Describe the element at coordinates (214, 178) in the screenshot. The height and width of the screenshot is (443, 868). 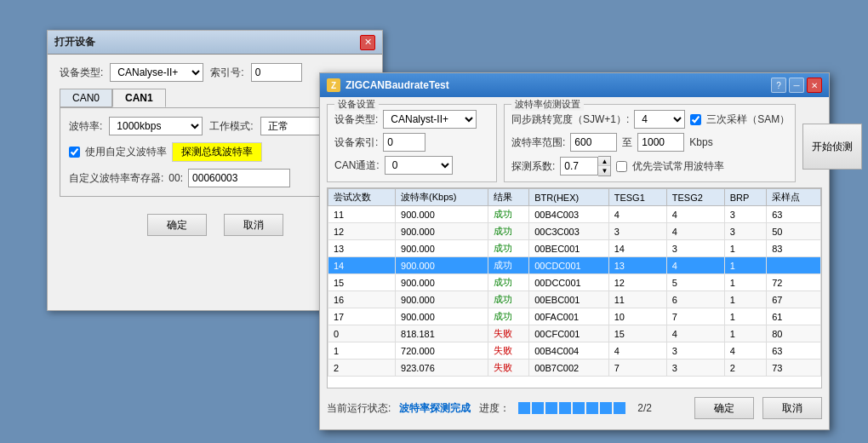
I see `reg-row: 自定义波特率寄存器: 00:` at that location.